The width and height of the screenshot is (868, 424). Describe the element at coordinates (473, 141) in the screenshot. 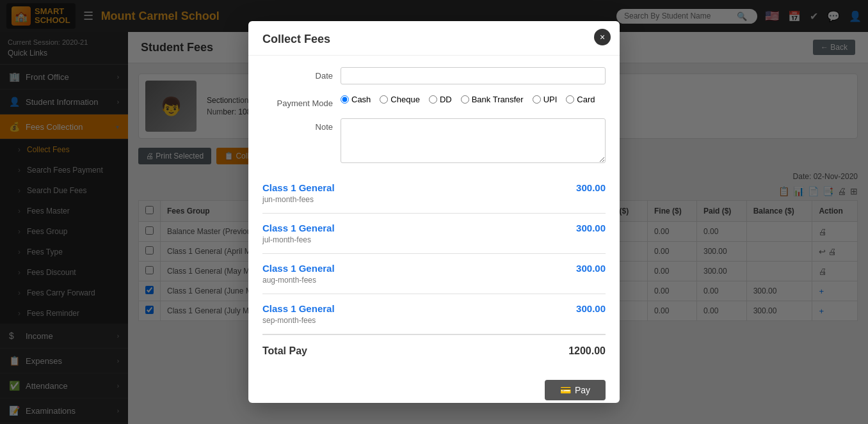

I see `note-textarea` at that location.